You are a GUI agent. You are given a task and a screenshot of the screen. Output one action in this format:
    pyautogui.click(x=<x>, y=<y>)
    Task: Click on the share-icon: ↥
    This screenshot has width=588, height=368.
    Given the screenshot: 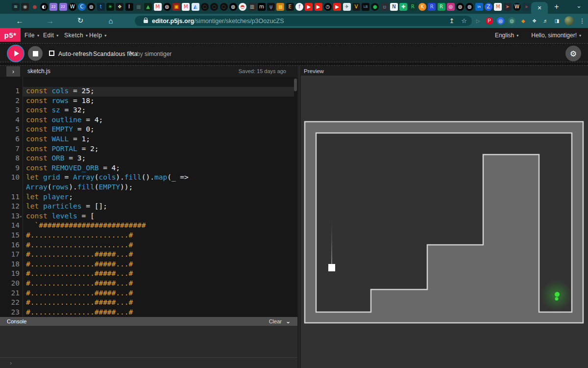 What is the action you would take?
    pyautogui.click(x=452, y=21)
    